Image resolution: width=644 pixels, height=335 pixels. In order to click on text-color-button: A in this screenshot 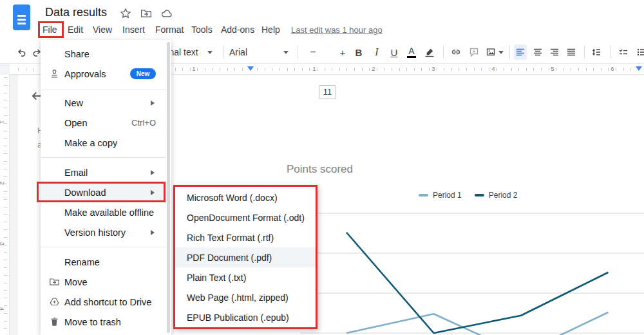, I will do `click(412, 52)`.